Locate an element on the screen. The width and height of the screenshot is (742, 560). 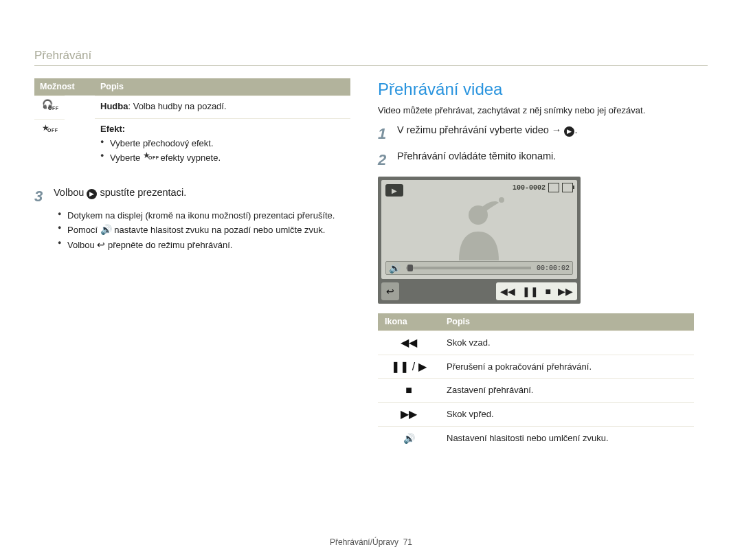
cell-desc: Skok vzad. is located at coordinates (567, 344).